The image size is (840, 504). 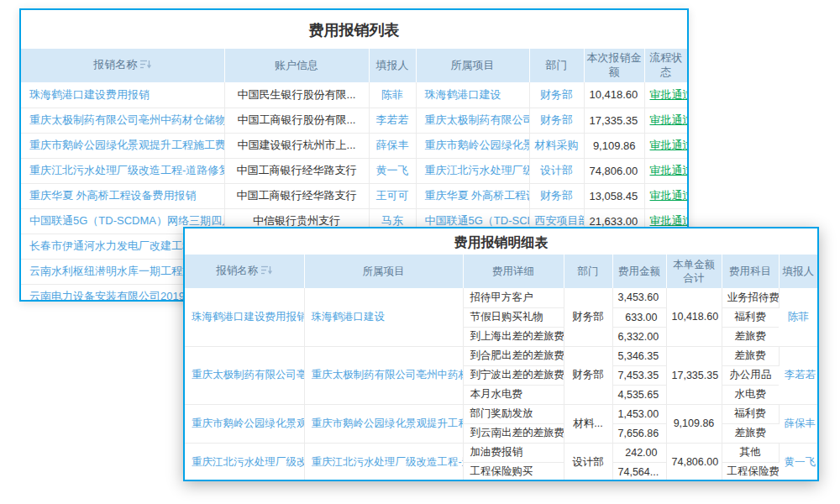 What do you see at coordinates (750, 395) in the screenshot?
I see `category-cell: 水电费` at bounding box center [750, 395].